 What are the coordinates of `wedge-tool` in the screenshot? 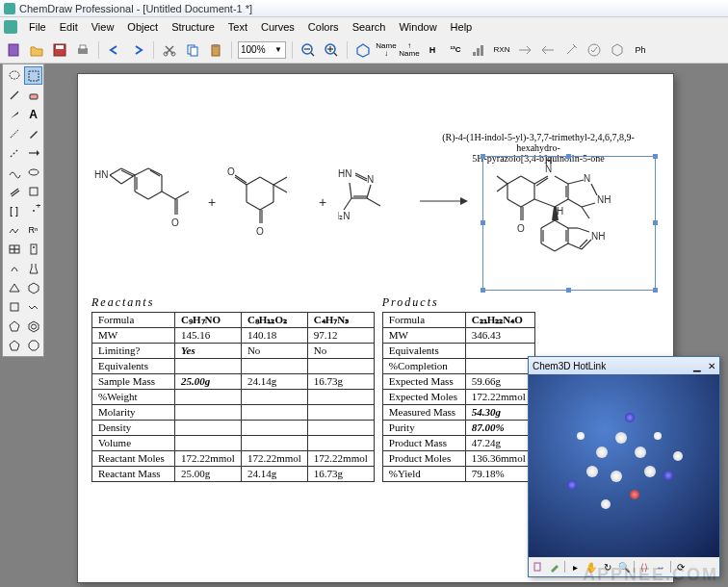 It's located at (13, 114).